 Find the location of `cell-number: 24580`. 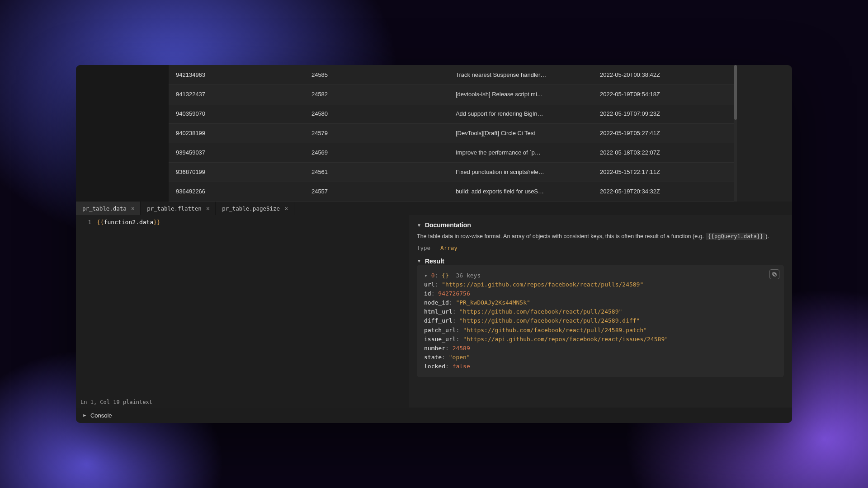

cell-number: 24580 is located at coordinates (376, 114).